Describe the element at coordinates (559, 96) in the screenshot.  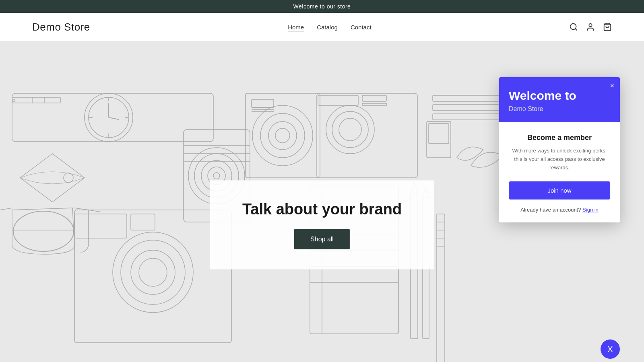
I see `popup-welcome-text: Welcome to` at that location.